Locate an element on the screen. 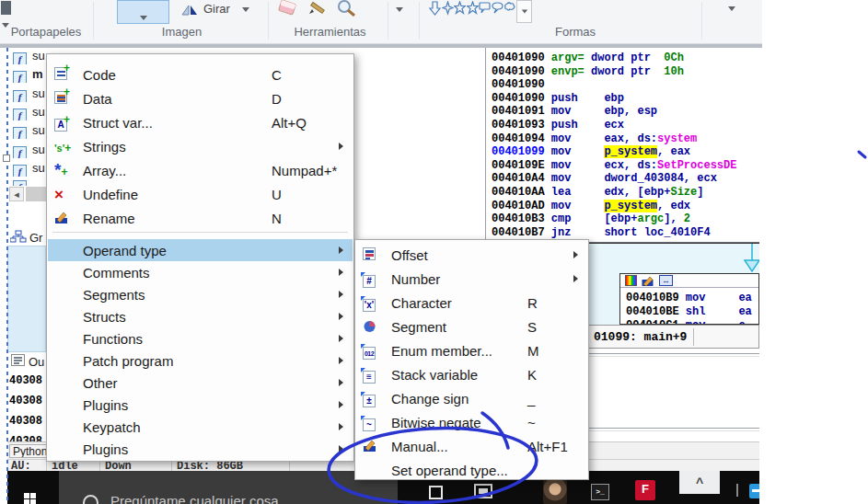 The height and width of the screenshot is (504, 868). graph-node-window: ↔ 004010B9 mov ea004010BE shl ea004010C1… is located at coordinates (689, 299).